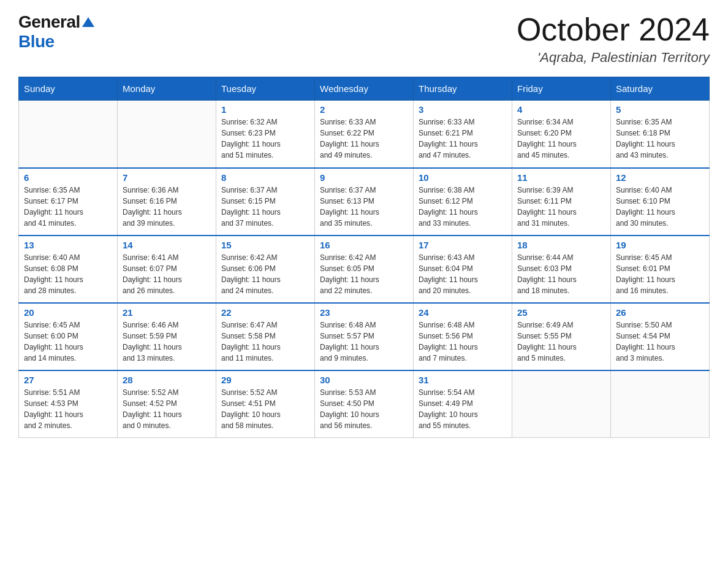 This screenshot has width=728, height=563. What do you see at coordinates (463, 274) in the screenshot?
I see `day-info: Sunrise: 6:43 AMSunset: 6:04 PMDaylight:…` at bounding box center [463, 274].